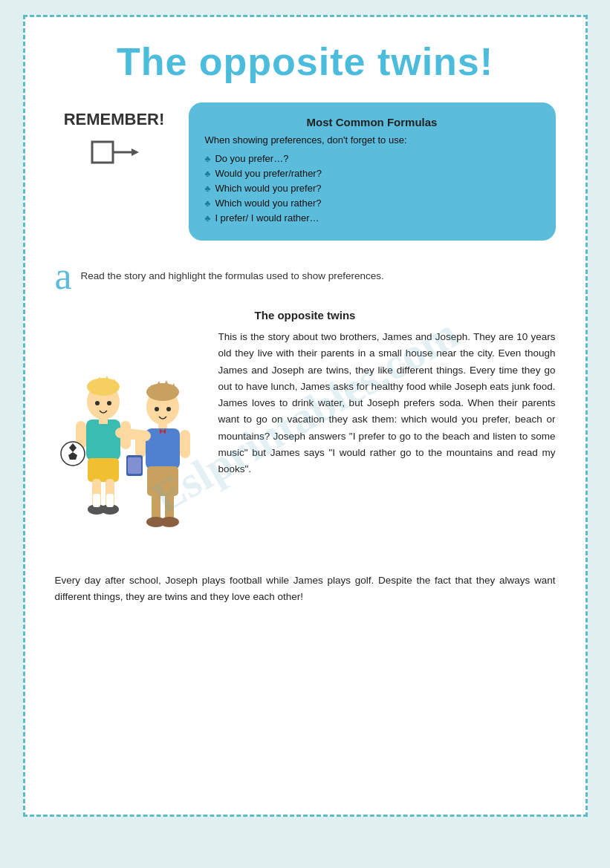 This screenshot has height=868, width=610. I want to click on story-text-top: This is the story about two brothers, Ja…, so click(387, 403).